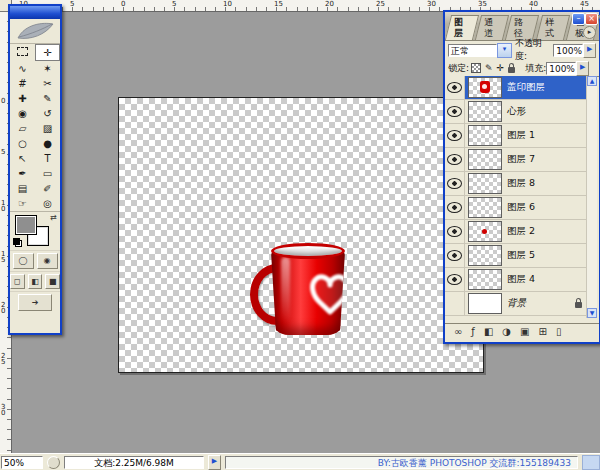  What do you see at coordinates (592, 197) in the screenshot?
I see `layers-scrollbar: ▲ ▼` at bounding box center [592, 197].